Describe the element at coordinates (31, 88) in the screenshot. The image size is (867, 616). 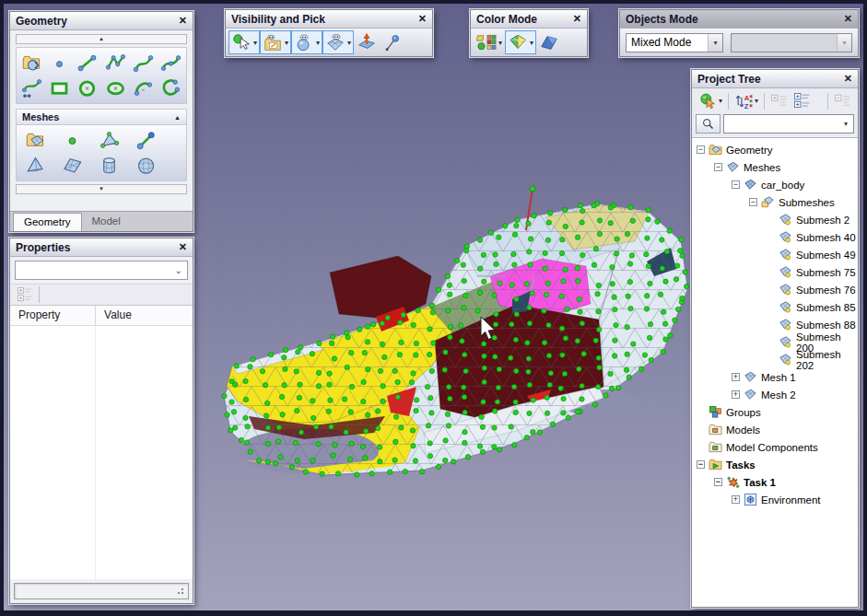
I see `edit-curve-button` at that location.